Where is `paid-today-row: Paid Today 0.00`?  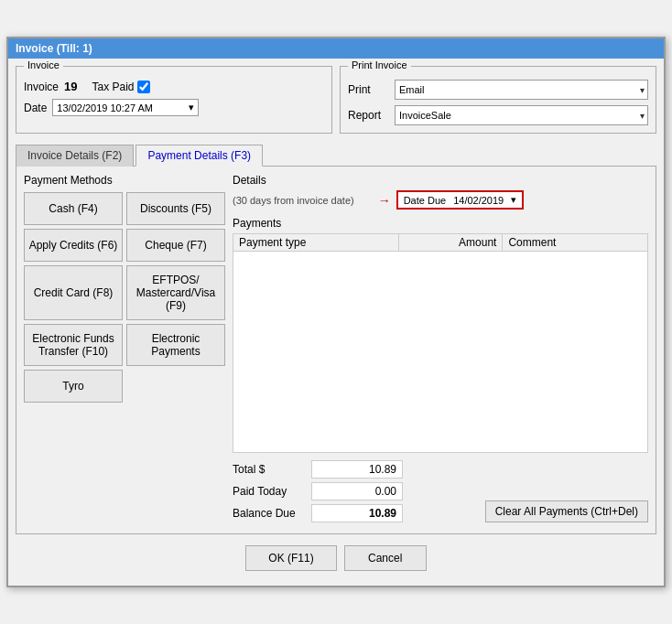 paid-today-row: Paid Today 0.00 is located at coordinates (318, 491).